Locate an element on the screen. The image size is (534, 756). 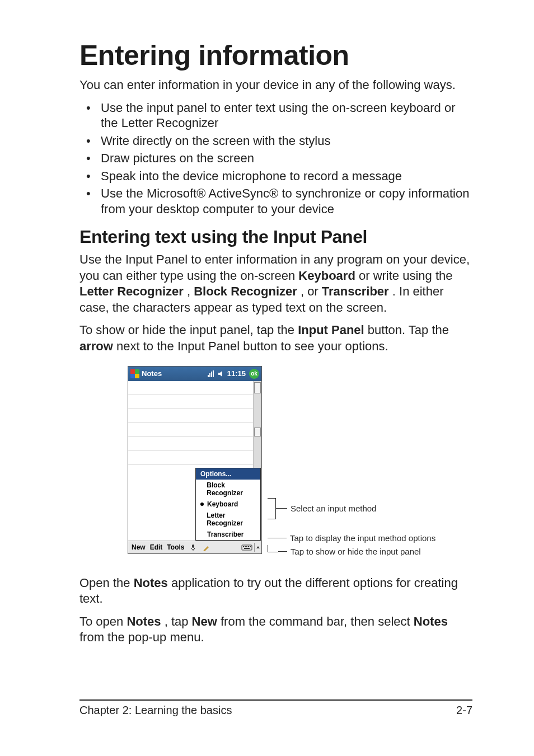
bold-term-letter-recognizer: Letter Recognizer is located at coordinates (132, 291).